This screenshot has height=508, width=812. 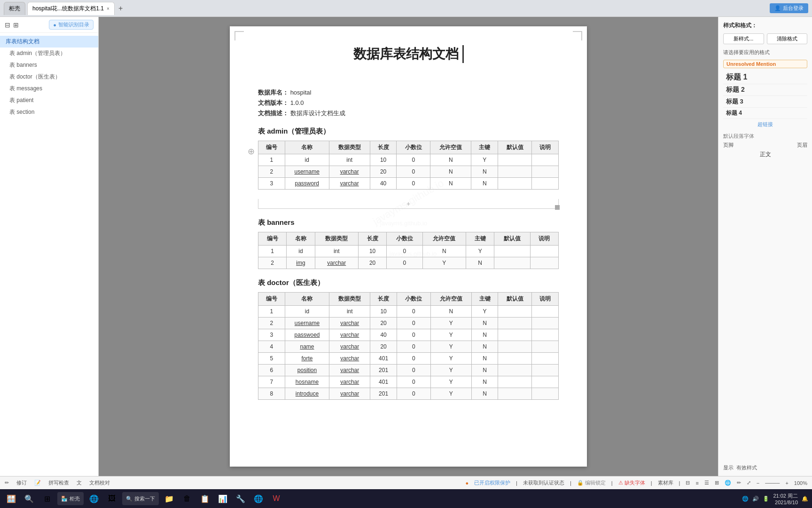 I want to click on heading1-button: 标题 1, so click(x=765, y=78).